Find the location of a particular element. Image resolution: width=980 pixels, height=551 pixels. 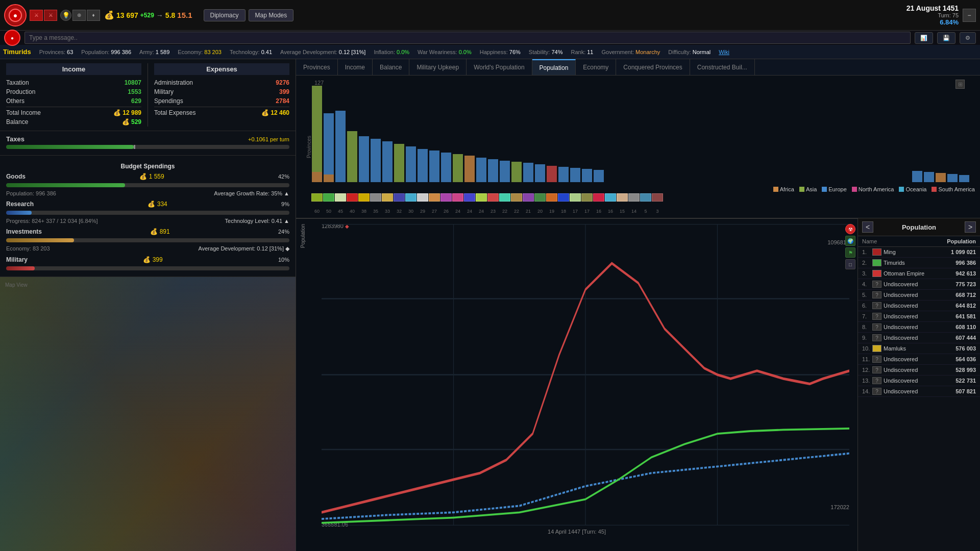

tab-conquered: Conquered Provinces is located at coordinates (653, 67).